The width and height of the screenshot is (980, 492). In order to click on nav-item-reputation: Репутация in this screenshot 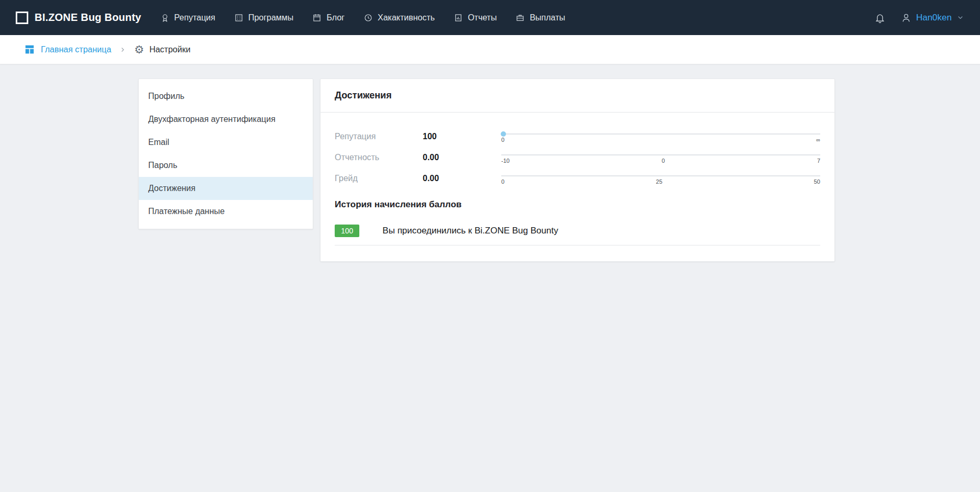, I will do `click(188, 18)`.